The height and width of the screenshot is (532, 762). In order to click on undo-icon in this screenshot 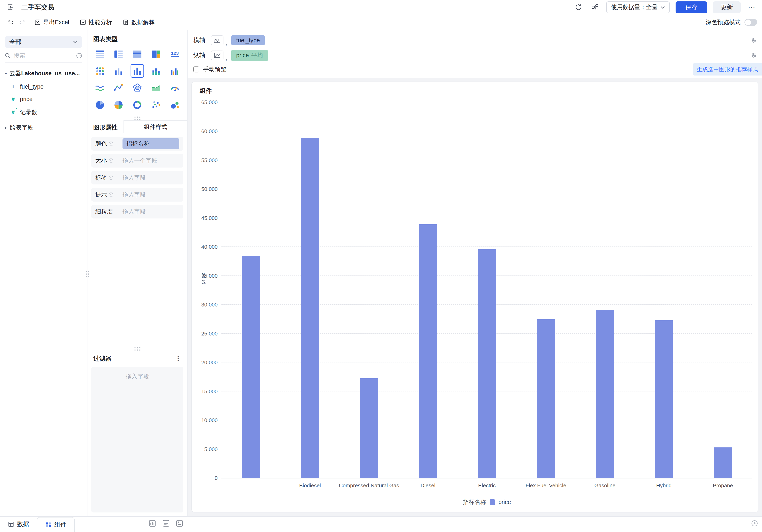, I will do `click(10, 23)`.